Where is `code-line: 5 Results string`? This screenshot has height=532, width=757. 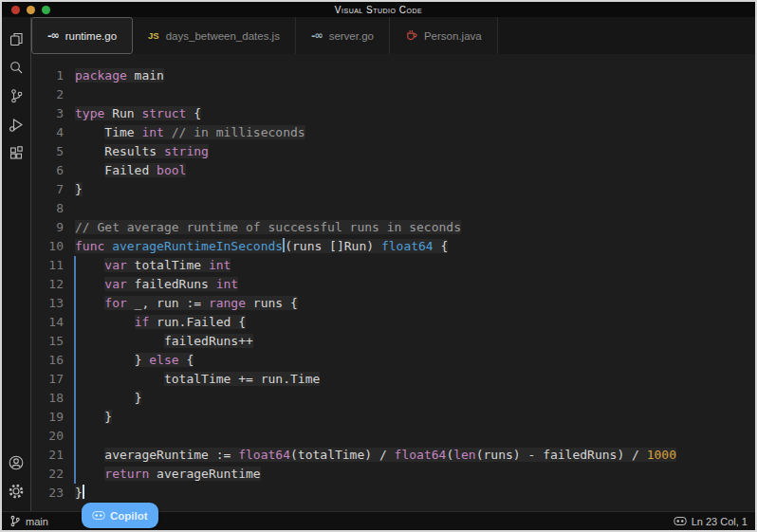 code-line: 5 Results string is located at coordinates (393, 152).